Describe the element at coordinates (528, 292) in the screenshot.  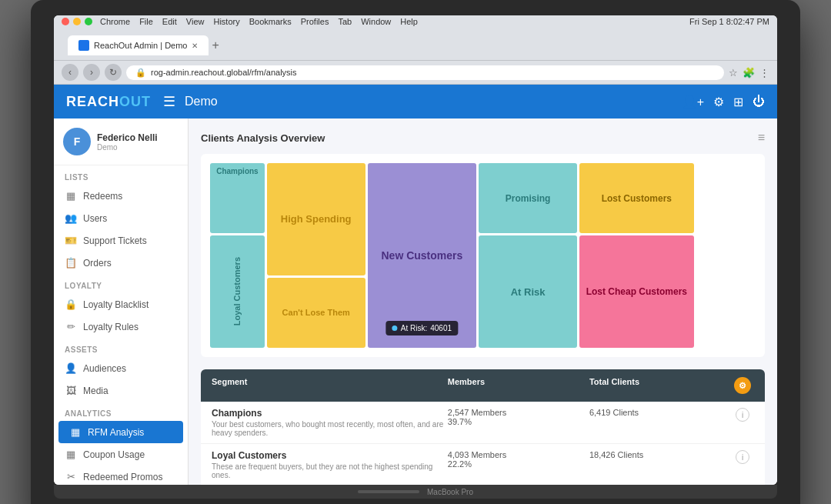
I see `tm-cell-at-risk: At Risk` at that location.